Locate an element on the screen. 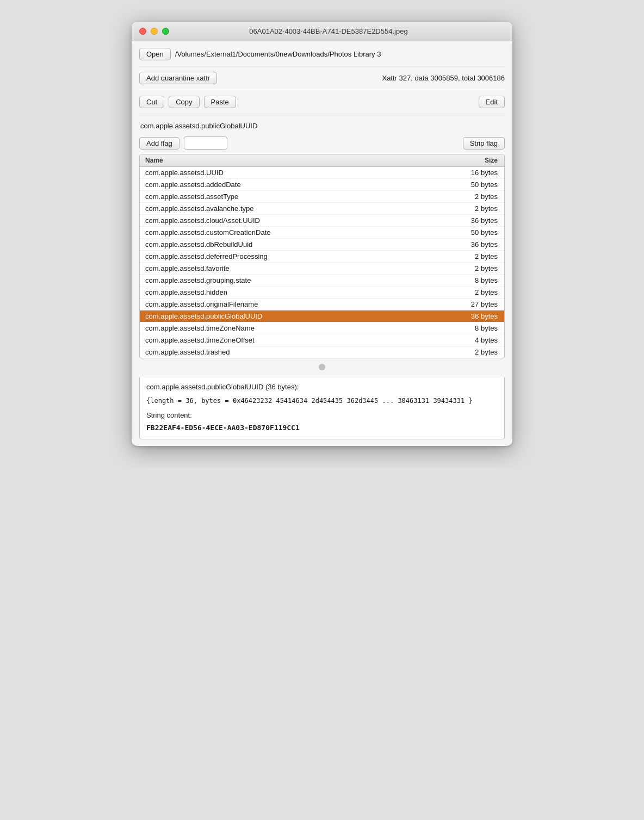 This screenshot has height=820, width=644. table-header: Name Size is located at coordinates (322, 161).